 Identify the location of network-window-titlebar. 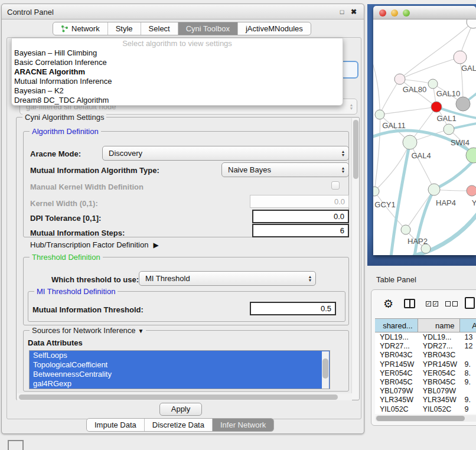
(425, 13).